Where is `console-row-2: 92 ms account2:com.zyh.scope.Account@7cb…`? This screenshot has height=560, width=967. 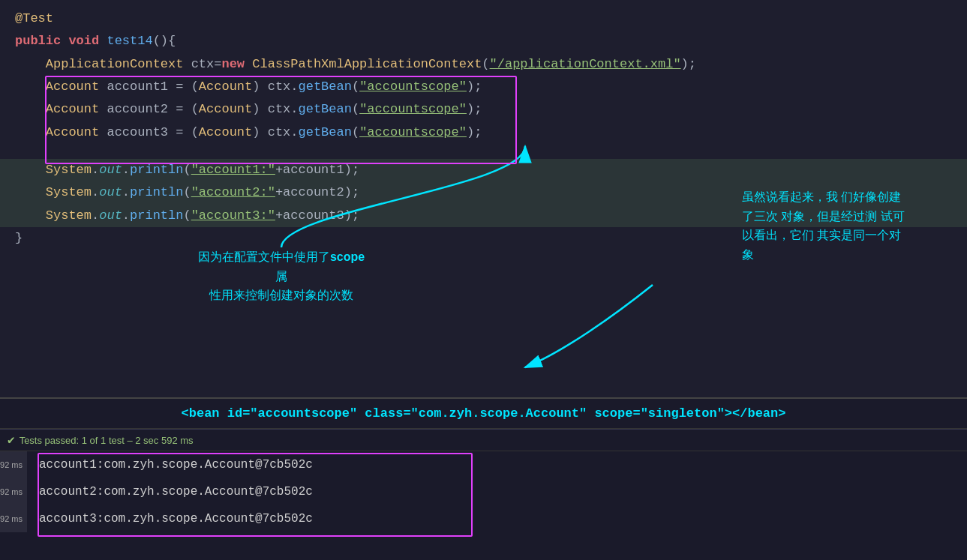 console-row-2: 92 ms account2:com.zyh.scope.Account@7cb… is located at coordinates (483, 492).